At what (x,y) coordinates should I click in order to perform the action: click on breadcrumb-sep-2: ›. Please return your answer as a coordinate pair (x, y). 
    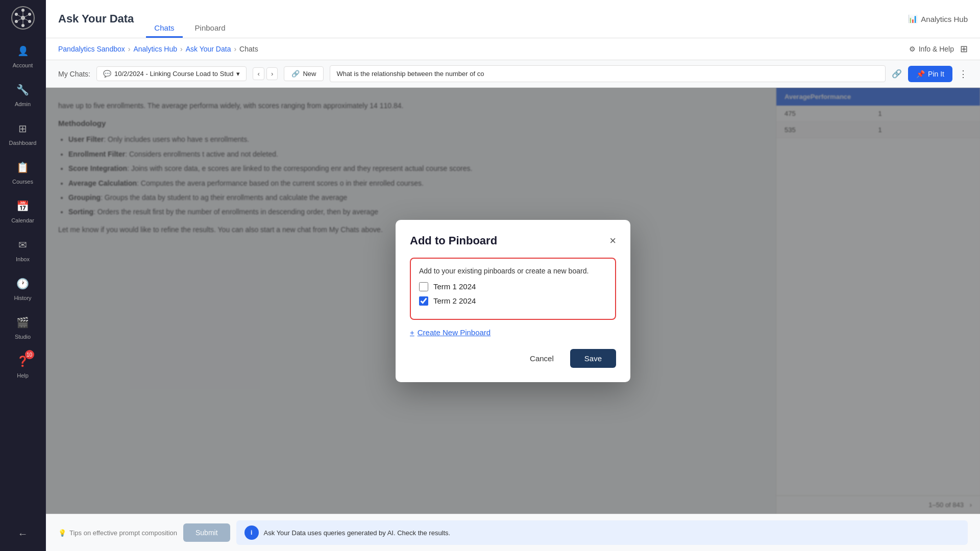
    Looking at the image, I should click on (182, 49).